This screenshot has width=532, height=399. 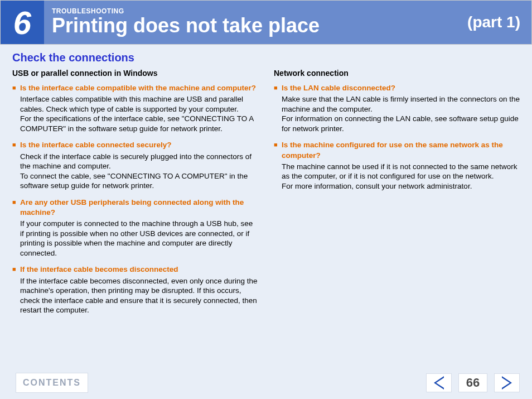 I want to click on list-item: ■Is the interface cable compatible with …, so click(x=135, y=108).